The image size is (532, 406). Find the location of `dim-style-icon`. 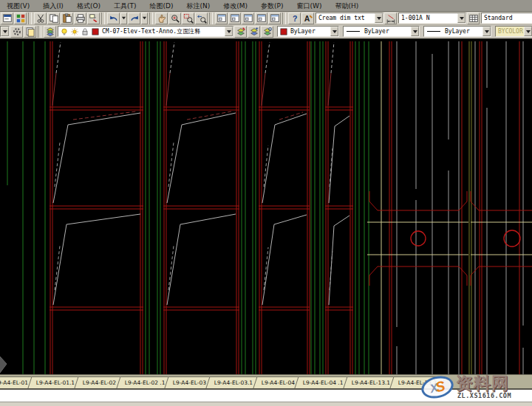

dim-style-icon is located at coordinates (390, 18).